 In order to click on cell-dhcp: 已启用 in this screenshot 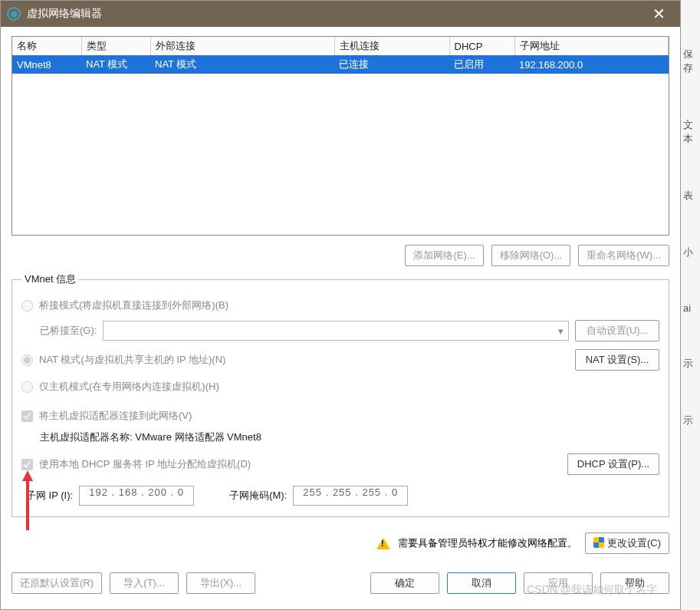, I will do `click(481, 64)`.